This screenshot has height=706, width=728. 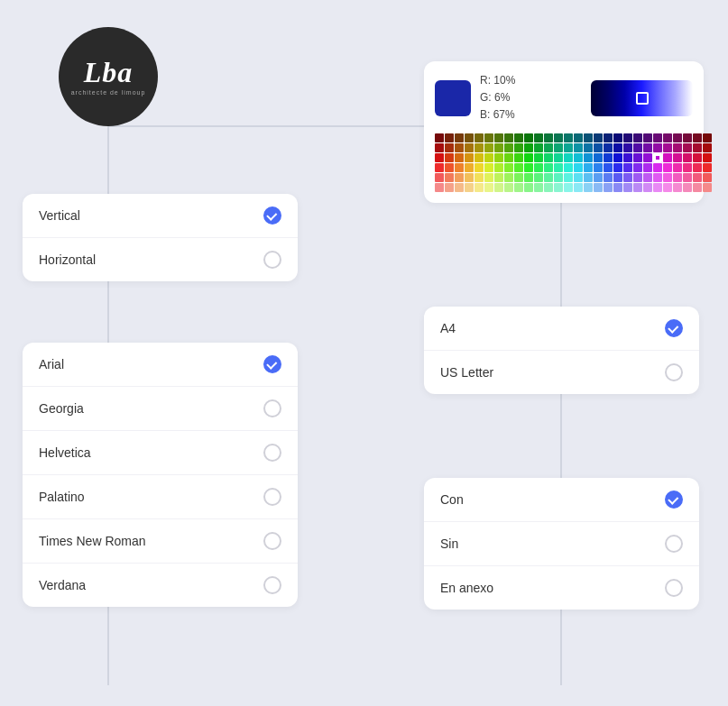 What do you see at coordinates (272, 215) in the screenshot?
I see `orientation-vertical-radio` at bounding box center [272, 215].